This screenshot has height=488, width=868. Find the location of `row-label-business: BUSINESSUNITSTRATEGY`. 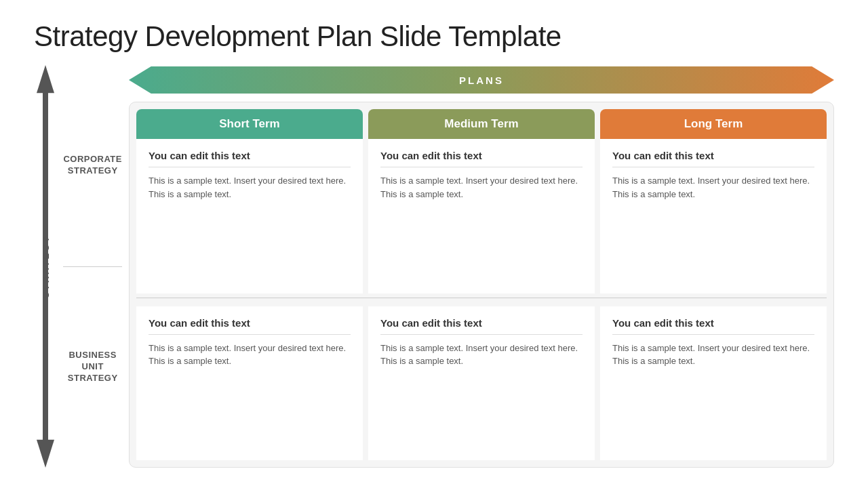

row-label-business: BUSINESSUNITSTRATEGY is located at coordinates (92, 367).